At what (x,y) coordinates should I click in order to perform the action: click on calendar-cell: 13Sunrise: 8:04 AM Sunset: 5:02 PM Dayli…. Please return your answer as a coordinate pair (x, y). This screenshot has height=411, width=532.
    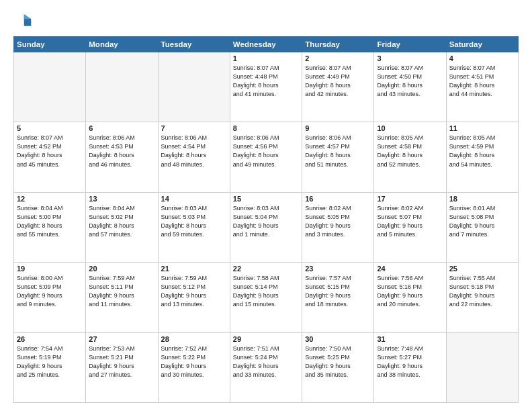
    Looking at the image, I should click on (122, 227).